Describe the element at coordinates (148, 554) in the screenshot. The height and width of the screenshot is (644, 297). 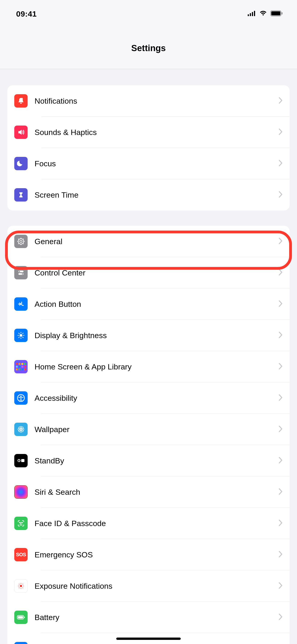
I see `settings-row-emergency-sos: SOS Emergency SOS` at that location.